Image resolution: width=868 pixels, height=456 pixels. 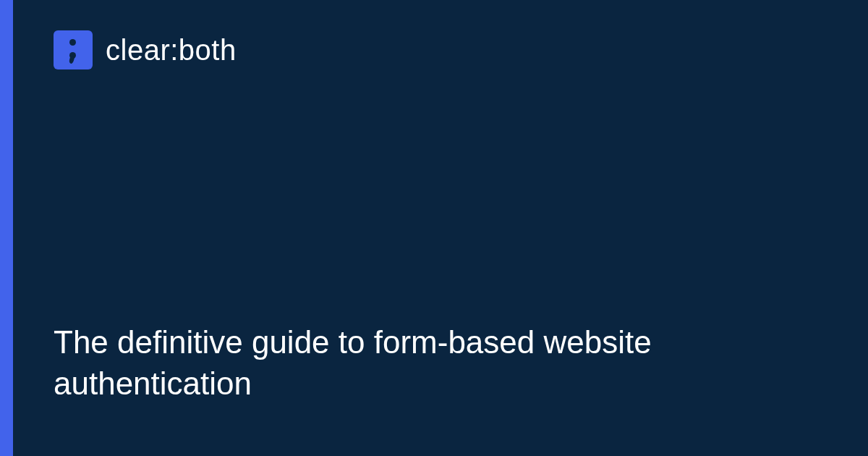 I want to click on logo-icon, so click(x=73, y=50).